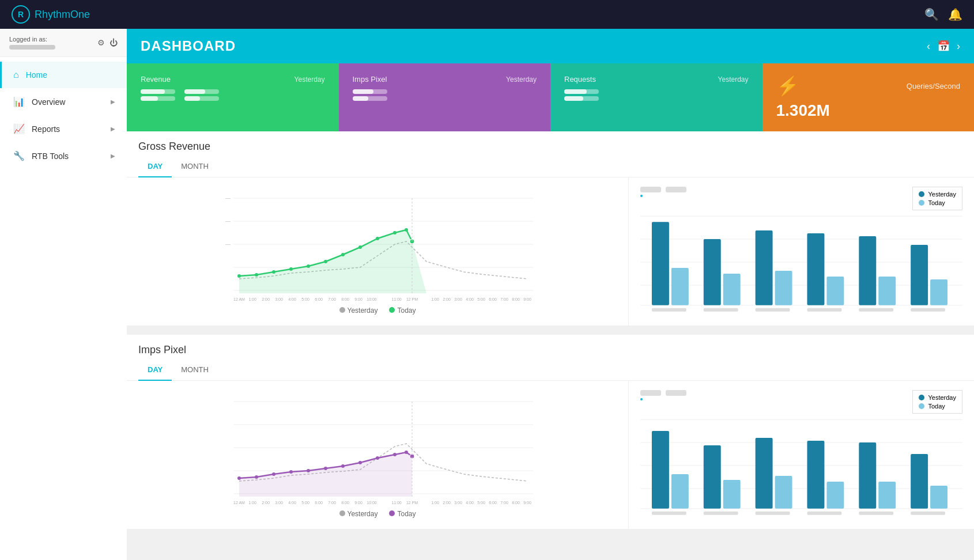  What do you see at coordinates (869, 86) in the screenshot?
I see `stat-card-header: ⚡ Queries/Second` at bounding box center [869, 86].